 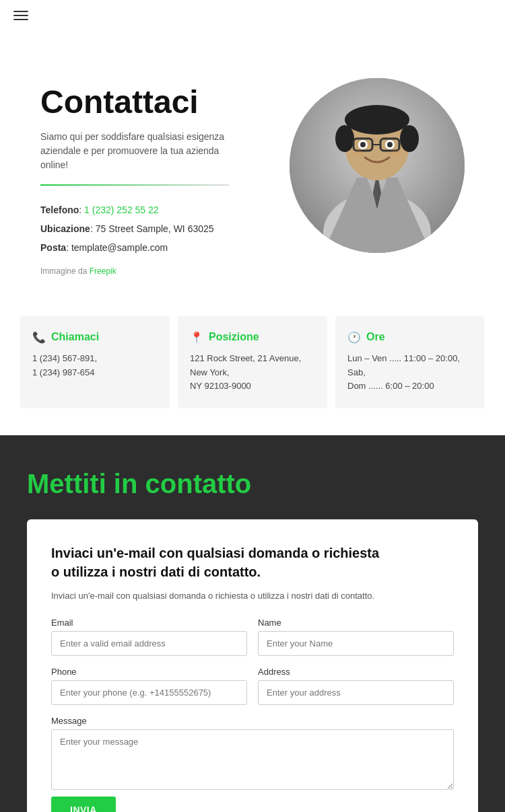 I want to click on hero-image, so click(x=377, y=165).